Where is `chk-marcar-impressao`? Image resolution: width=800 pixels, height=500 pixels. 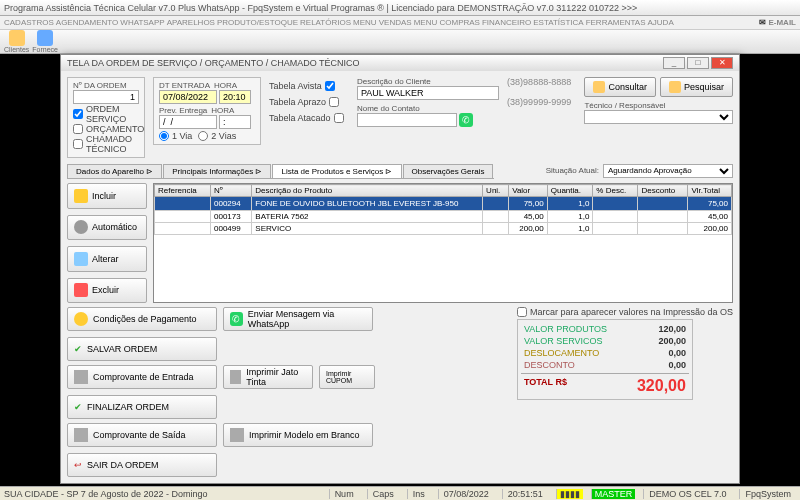
chk-marcar-impressao is located at coordinates (522, 312).